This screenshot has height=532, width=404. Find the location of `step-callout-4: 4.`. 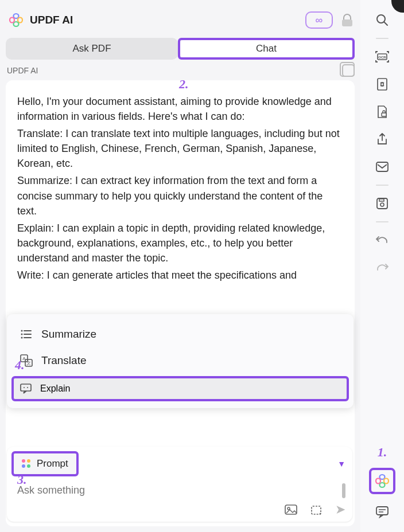

step-callout-4: 4. is located at coordinates (20, 365).